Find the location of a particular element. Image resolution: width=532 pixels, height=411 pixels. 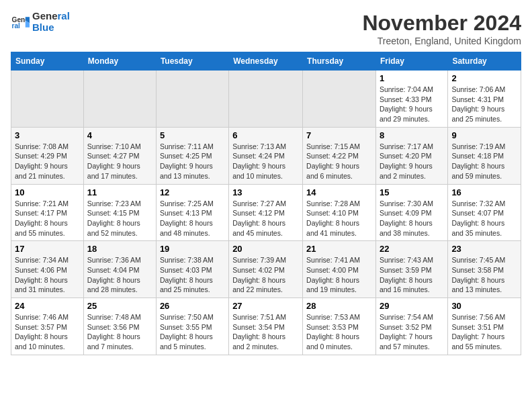

day-number: 10 is located at coordinates (47, 192).